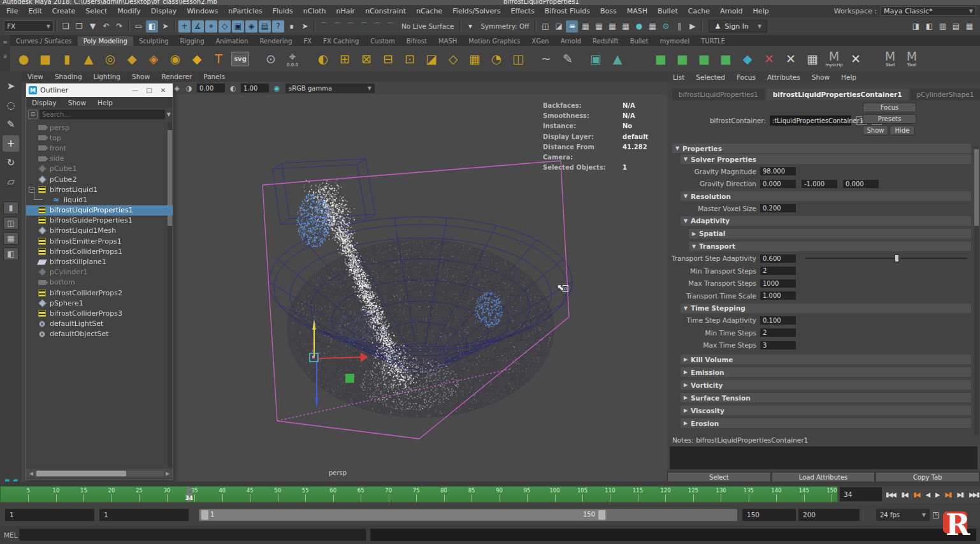  I want to click on outliner-menu-help: Help, so click(105, 103).